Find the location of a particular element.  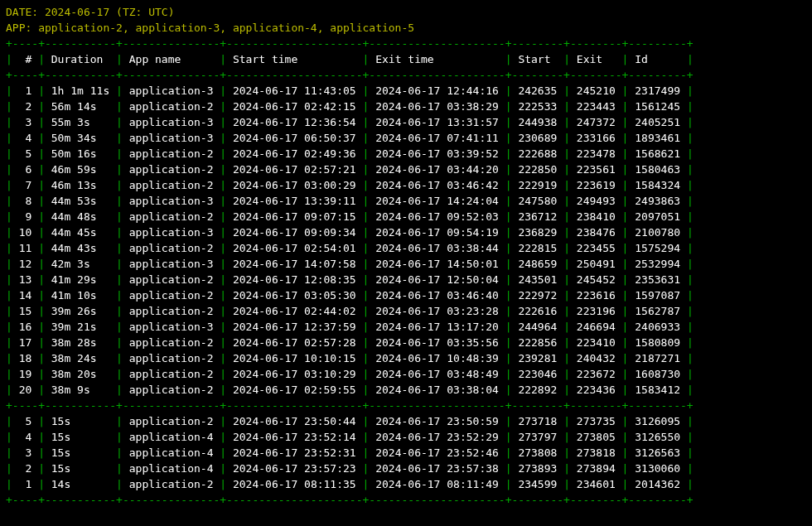

table-row: | 9 | 44m 48s | application-2 | 2024-06-… is located at coordinates (406, 217).